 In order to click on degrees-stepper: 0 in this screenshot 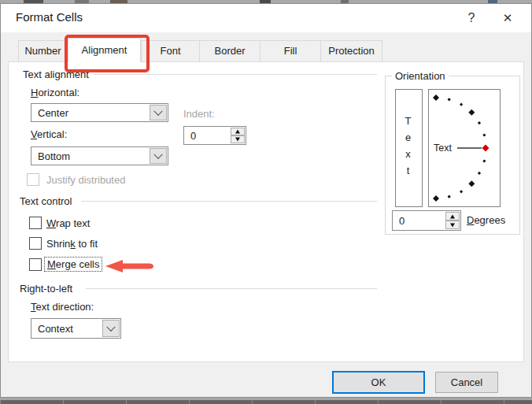, I will do `click(427, 221)`.